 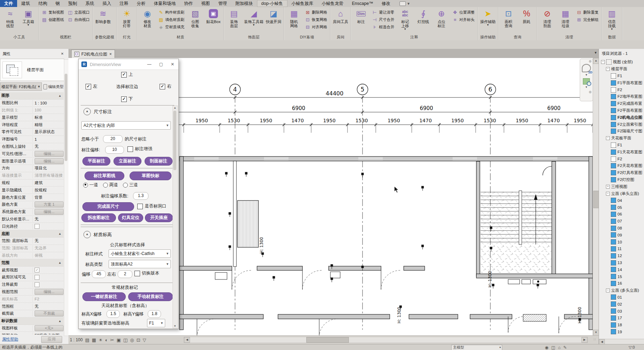 What do you see at coordinates (608, 187) in the screenshot?
I see `expand-icon: +` at bounding box center [608, 187].